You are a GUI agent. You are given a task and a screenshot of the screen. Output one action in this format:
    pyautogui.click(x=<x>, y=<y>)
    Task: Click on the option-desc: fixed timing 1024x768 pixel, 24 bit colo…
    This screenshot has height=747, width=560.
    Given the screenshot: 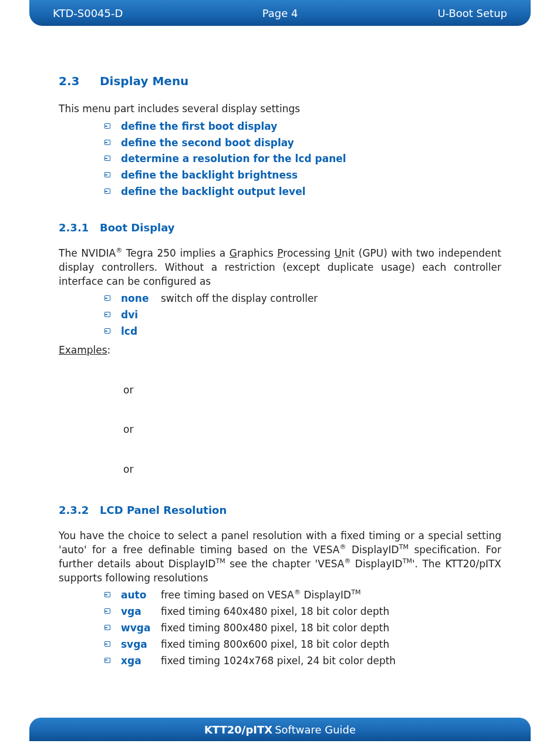 What is the action you would take?
    pyautogui.click(x=278, y=661)
    